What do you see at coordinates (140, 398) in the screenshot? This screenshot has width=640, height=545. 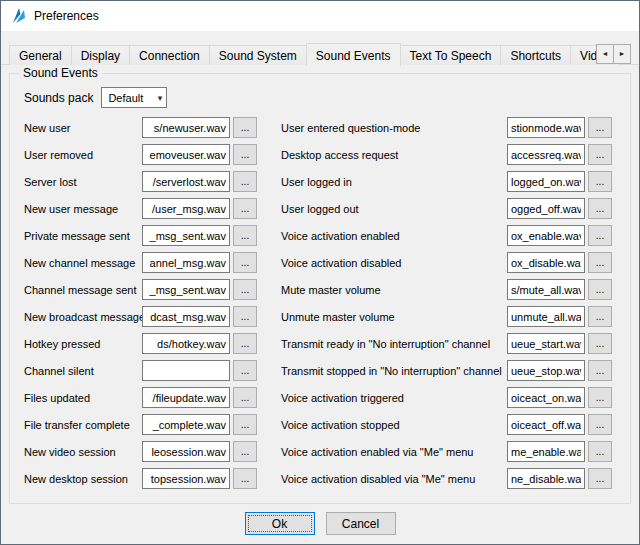 I see `row-files-updated: Files updated ...` at bounding box center [140, 398].